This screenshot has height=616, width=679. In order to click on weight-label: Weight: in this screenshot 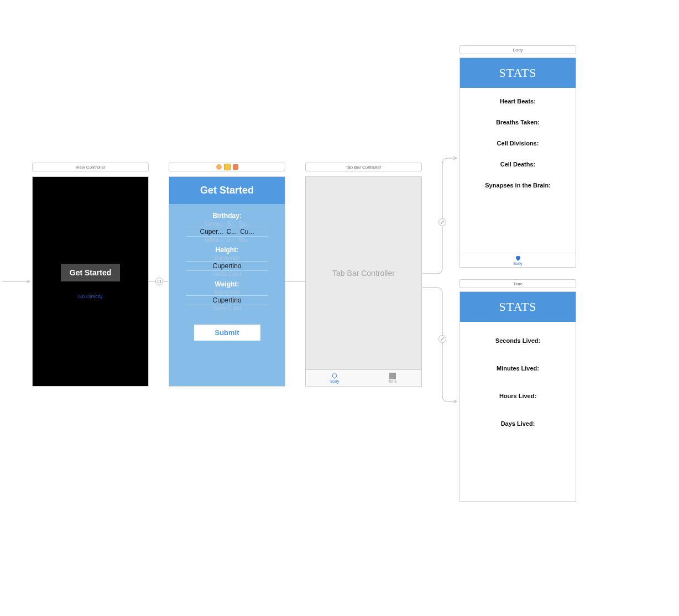, I will do `click(227, 284)`.